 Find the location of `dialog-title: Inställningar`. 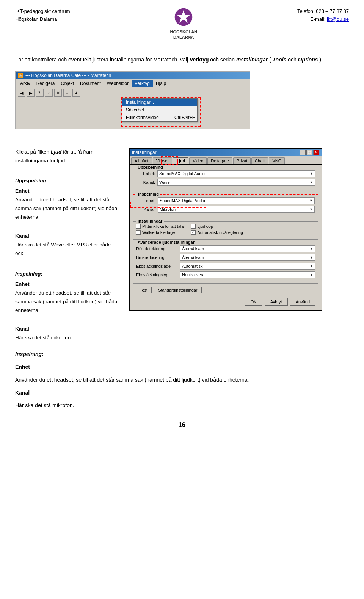

dialog-title: Inställningar is located at coordinates (144, 152).